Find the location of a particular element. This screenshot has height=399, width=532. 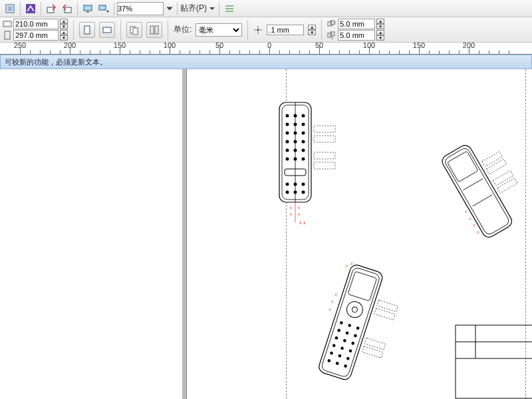

layout-button is located at coordinates (154, 30).